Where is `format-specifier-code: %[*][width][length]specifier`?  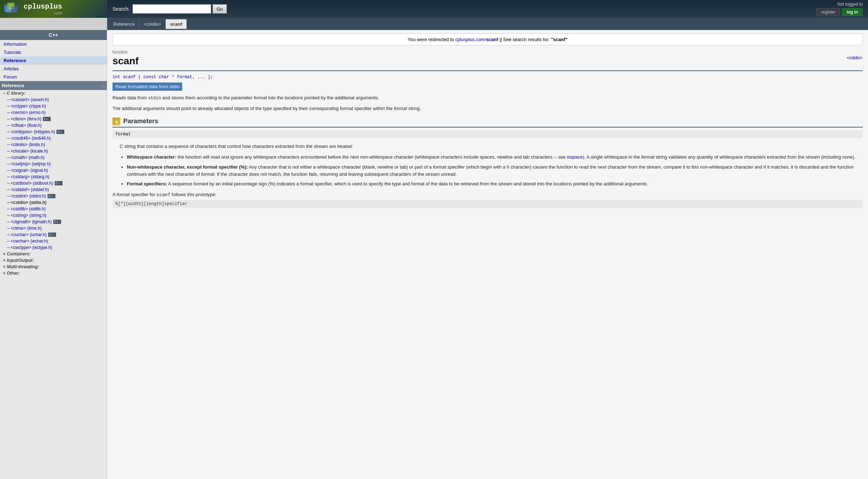
format-specifier-code: %[*][width][length]specifier is located at coordinates (488, 204).